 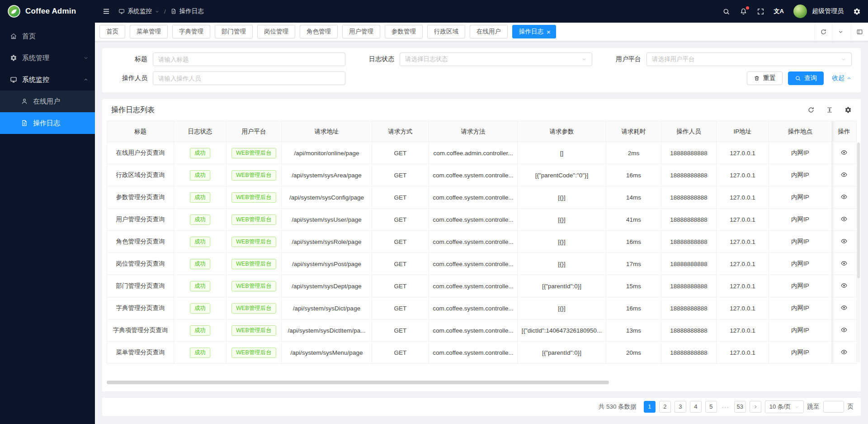 What do you see at coordinates (481, 382) in the screenshot?
I see `horizontal-scrollbar` at bounding box center [481, 382].